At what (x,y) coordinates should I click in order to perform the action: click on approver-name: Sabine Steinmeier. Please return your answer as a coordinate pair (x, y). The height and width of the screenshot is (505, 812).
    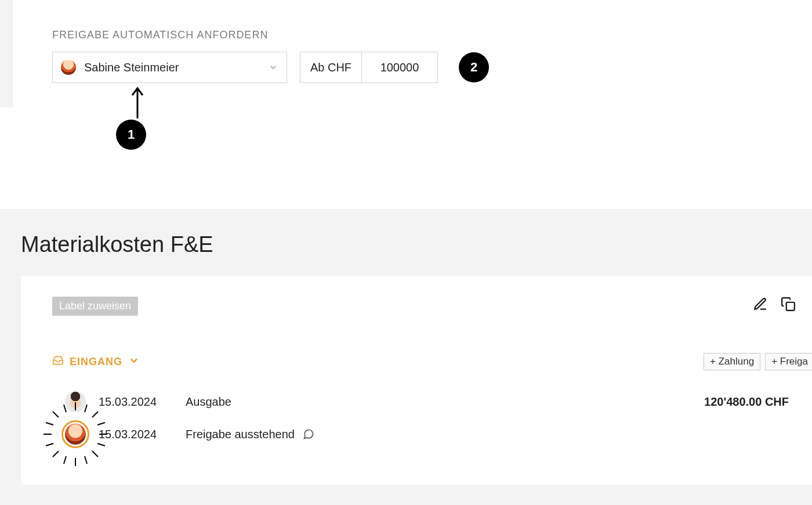
    Looking at the image, I should click on (176, 67).